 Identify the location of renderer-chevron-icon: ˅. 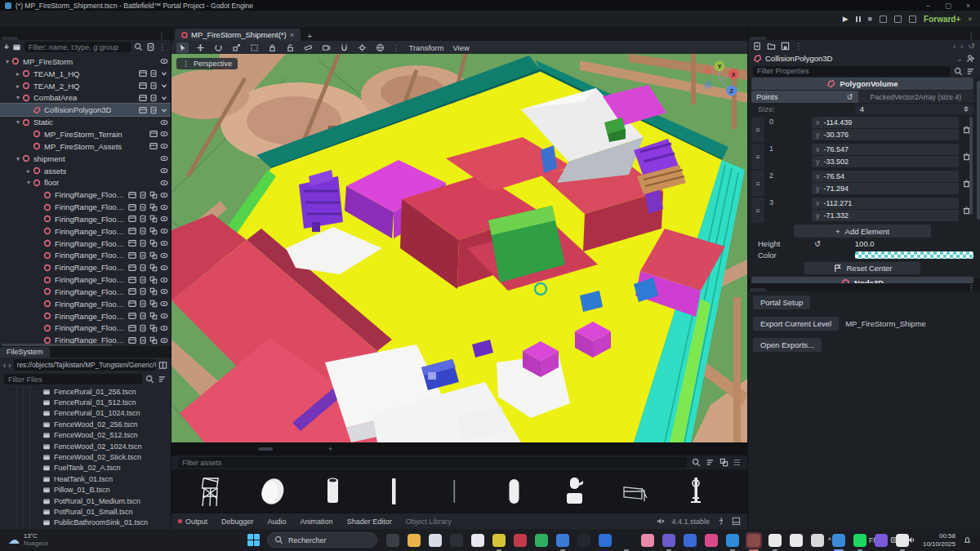
(970, 20).